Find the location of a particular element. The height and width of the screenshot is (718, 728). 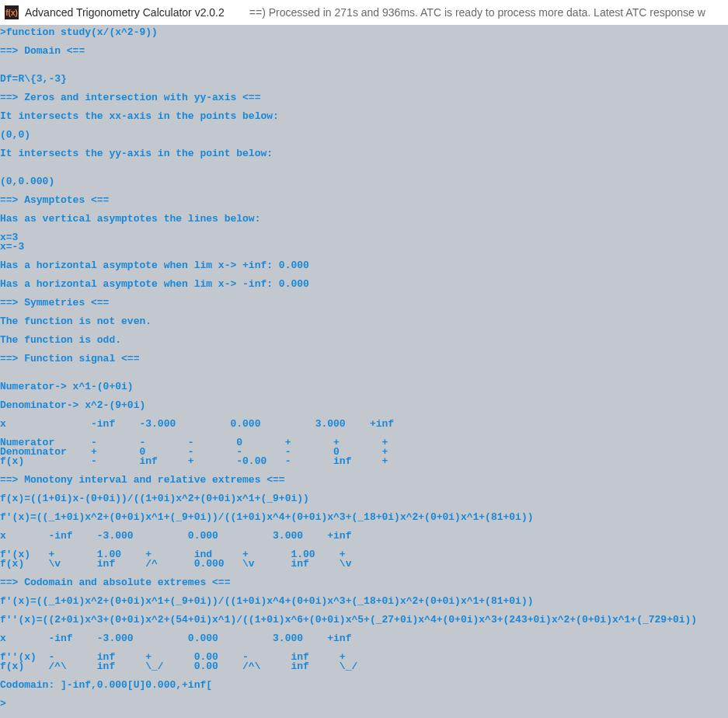

terminal-line: ==> Function signal <== is located at coordinates (364, 359).